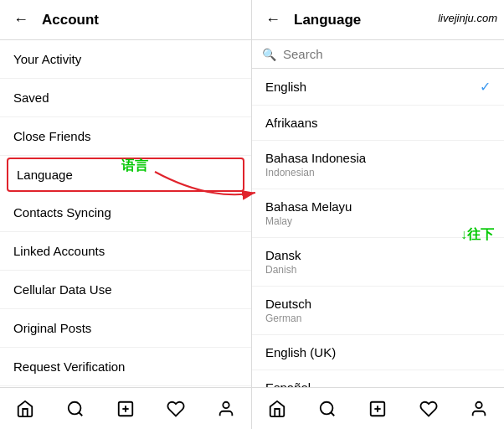  I want to click on language-item-afrikaans: Afrikaans, so click(378, 123).